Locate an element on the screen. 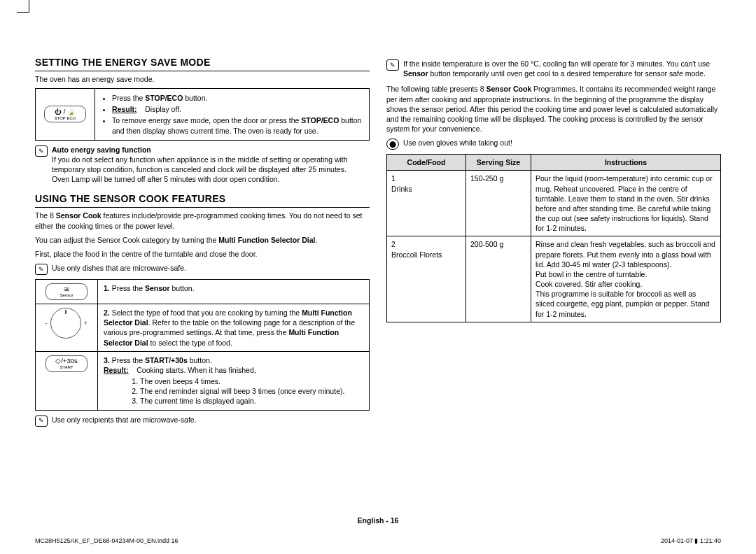 The image size is (756, 554). step-3: 3. Press the START/+30s button. Result: … is located at coordinates (234, 381).